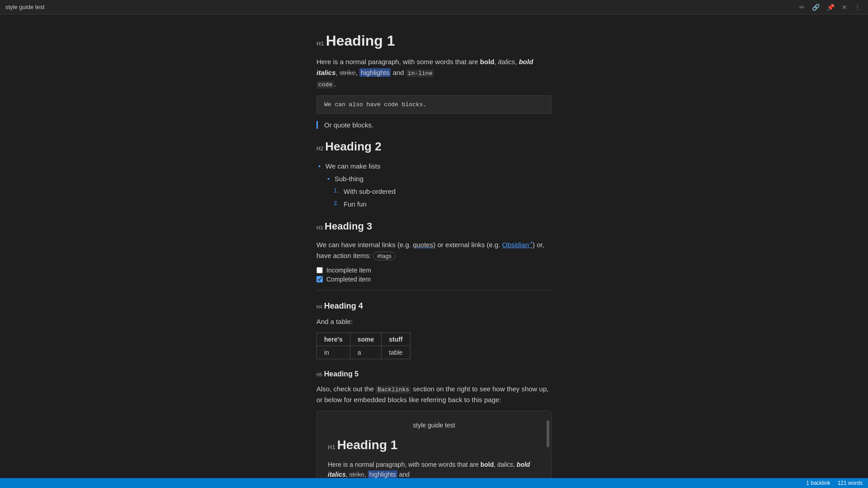 The height and width of the screenshot is (488, 868). I want to click on internal-link: quotes, so click(423, 245).